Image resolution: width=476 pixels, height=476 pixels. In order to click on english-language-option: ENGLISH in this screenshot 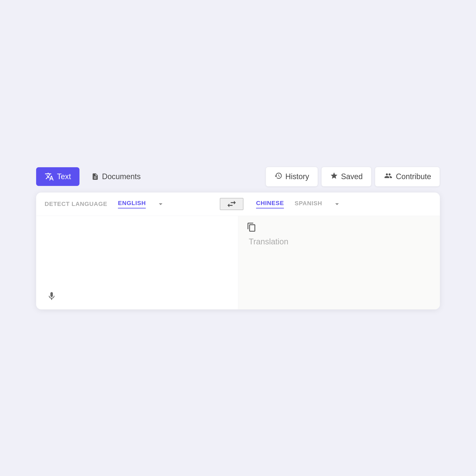, I will do `click(132, 204)`.